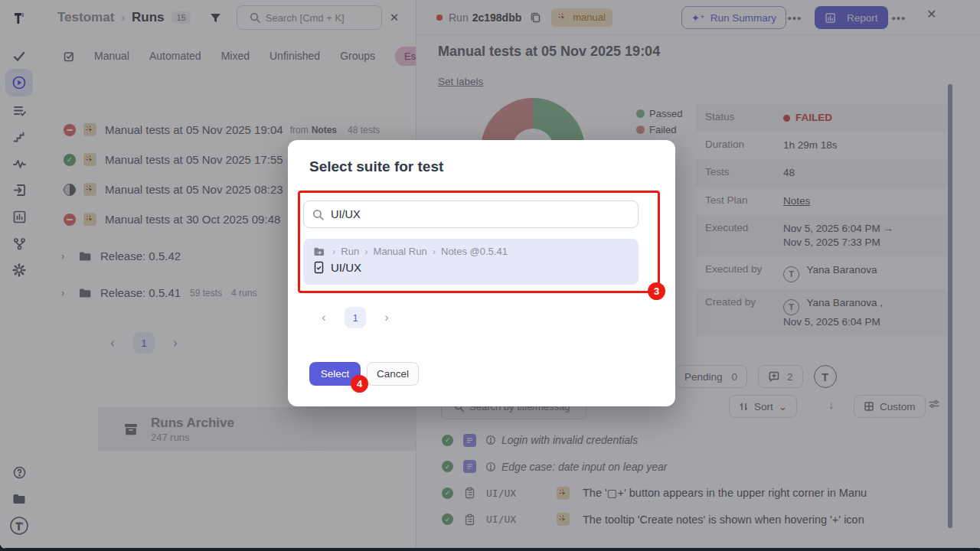 Image resolution: width=980 pixels, height=551 pixels. Describe the element at coordinates (490, 548) in the screenshot. I see `window-bottom-edge` at that location.